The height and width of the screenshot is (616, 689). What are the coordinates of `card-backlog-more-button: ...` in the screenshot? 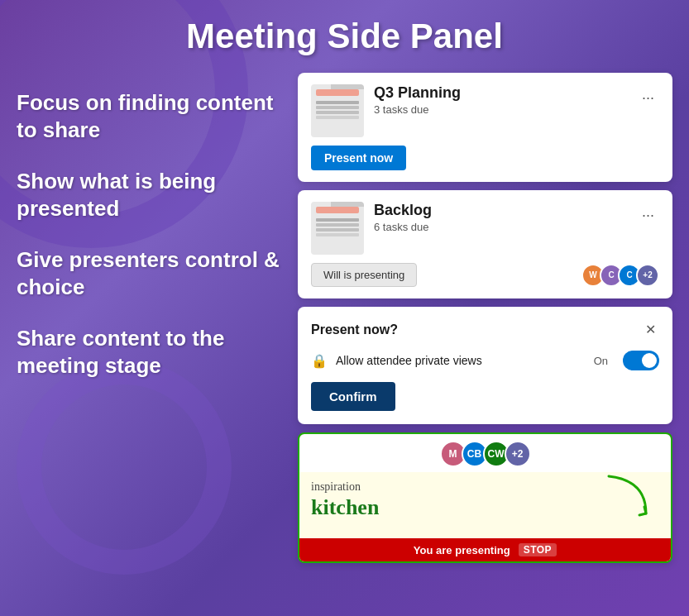 It's located at (648, 212).